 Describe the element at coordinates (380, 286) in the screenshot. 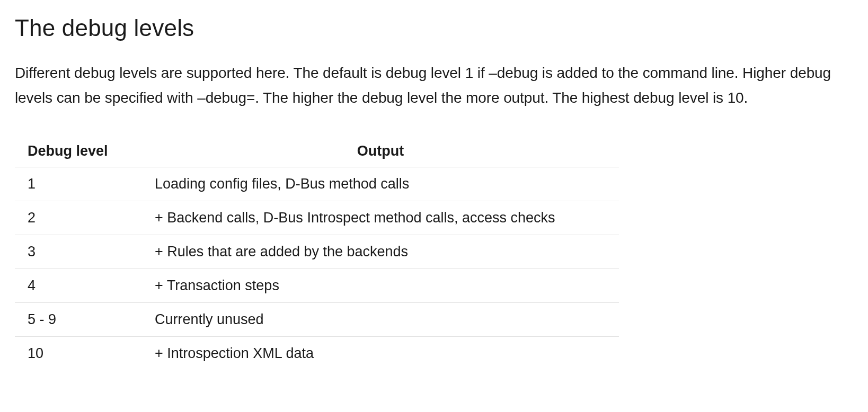

I see `cell-output: + Transaction steps` at that location.